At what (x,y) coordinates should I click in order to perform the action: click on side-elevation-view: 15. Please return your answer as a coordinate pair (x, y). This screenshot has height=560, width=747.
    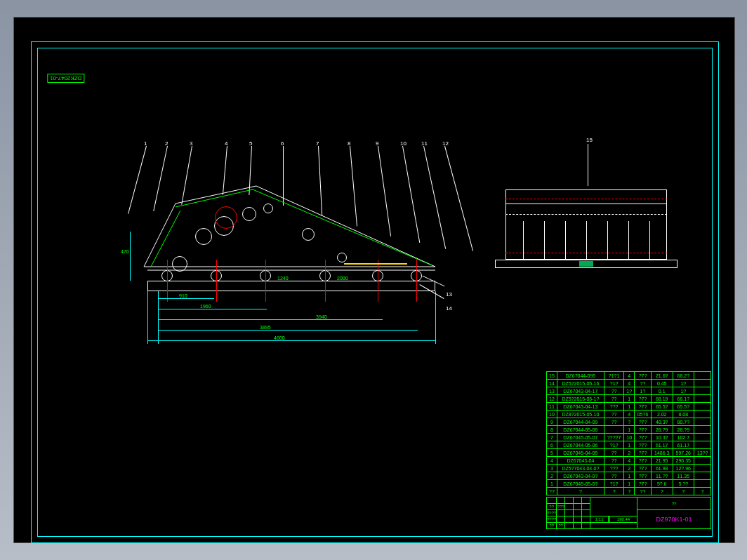
    Looking at the image, I should click on (586, 235).